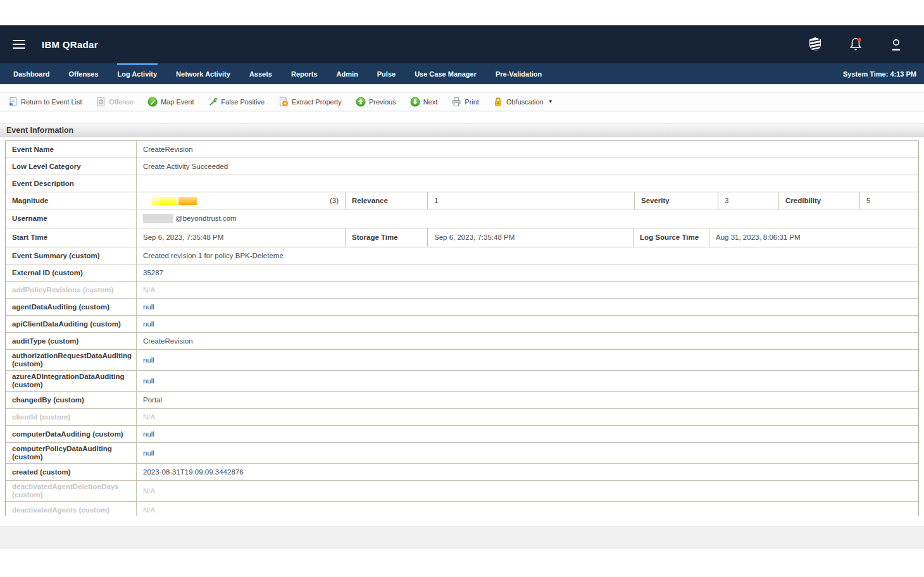 The image size is (924, 577). What do you see at coordinates (382, 102) in the screenshot?
I see `toolbar-button-label: Previous` at bounding box center [382, 102].